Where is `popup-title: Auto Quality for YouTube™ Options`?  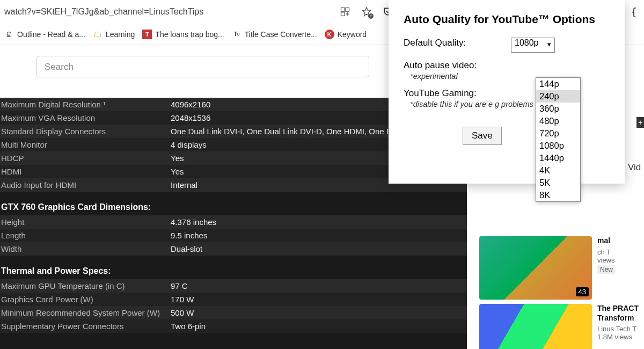
popup-title: Auto Quality for YouTube™ Options is located at coordinates (507, 19).